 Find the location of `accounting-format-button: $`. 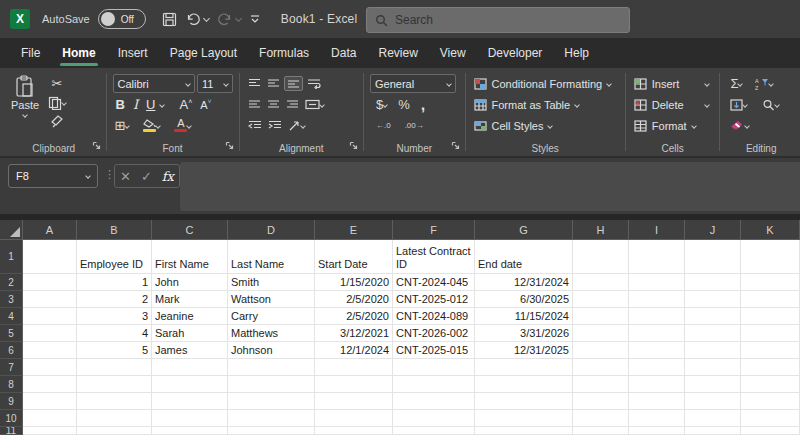

accounting-format-button: $ is located at coordinates (382, 104).